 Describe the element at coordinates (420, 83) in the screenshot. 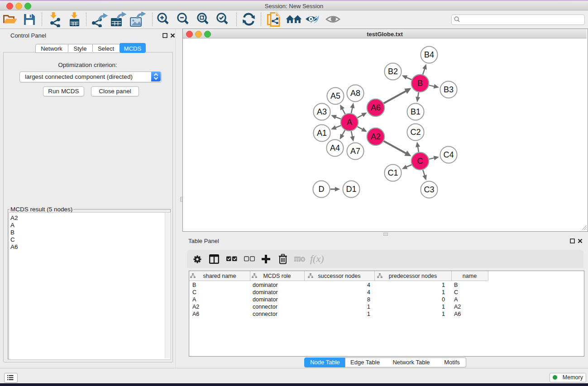

I see `svg-text: B` at that location.